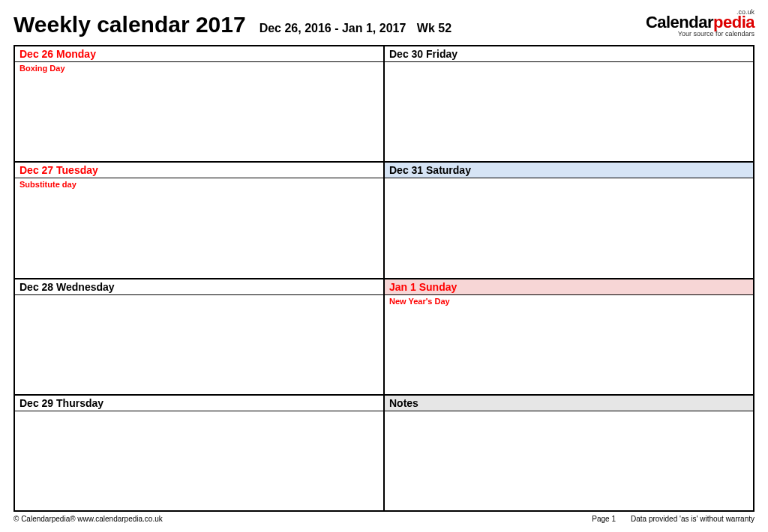 The image size is (768, 532). I want to click on day-header: Dec 27 Tuesday, so click(200, 171).